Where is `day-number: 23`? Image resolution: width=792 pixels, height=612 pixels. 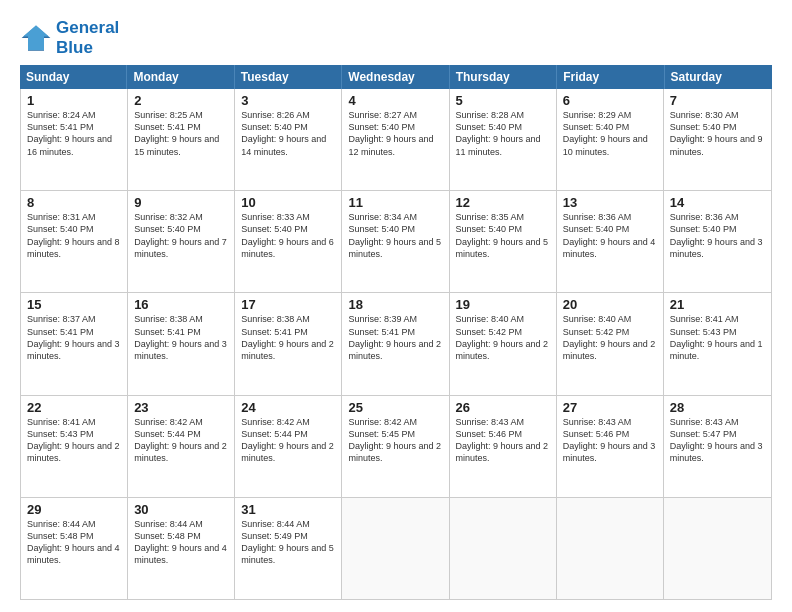
day-number: 23 is located at coordinates (181, 408).